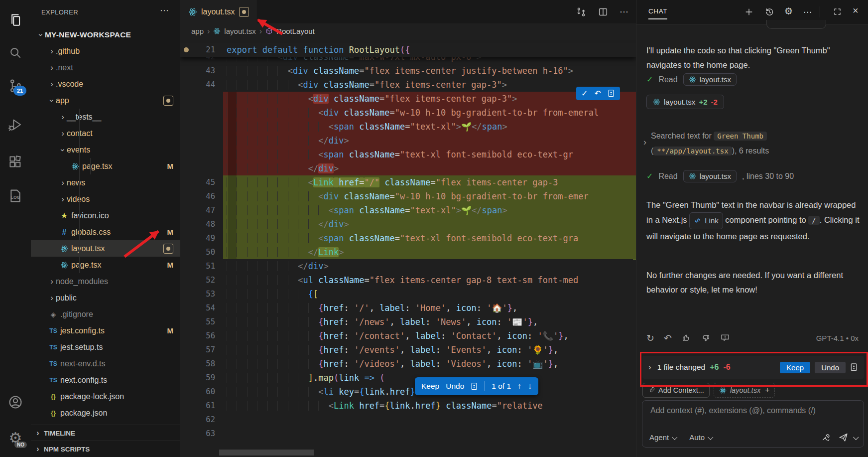 This screenshot has width=868, height=457. What do you see at coordinates (838, 338) in the screenshot?
I see `model-label: GPT-4.1 • 0x` at bounding box center [838, 338].